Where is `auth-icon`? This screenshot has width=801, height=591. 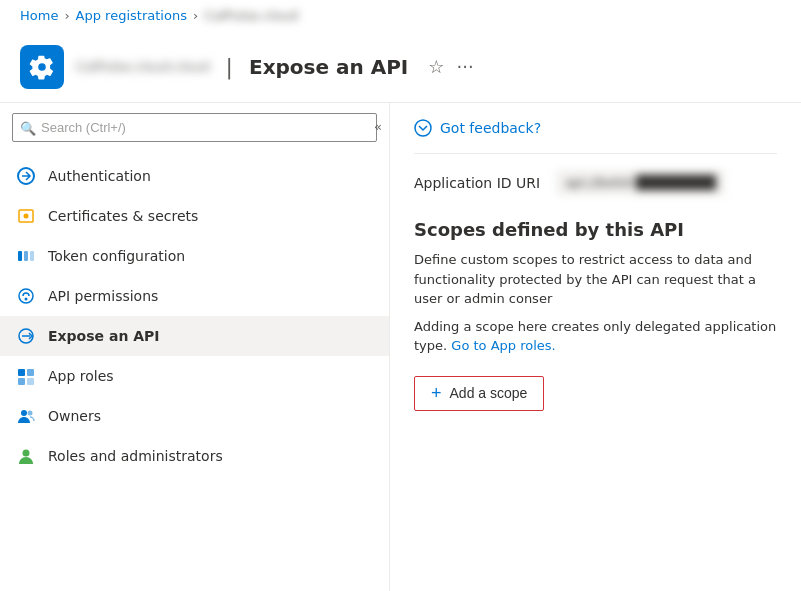 auth-icon is located at coordinates (26, 176).